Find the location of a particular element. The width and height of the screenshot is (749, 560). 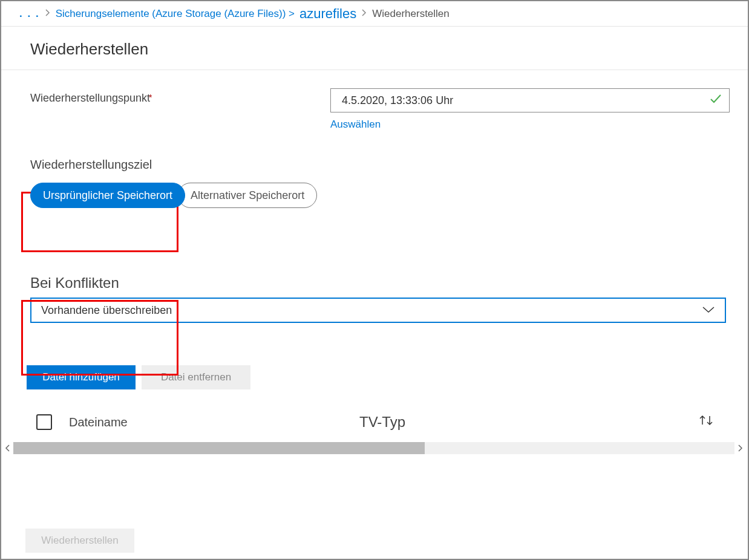

scroll-left-icon is located at coordinates (7, 448).